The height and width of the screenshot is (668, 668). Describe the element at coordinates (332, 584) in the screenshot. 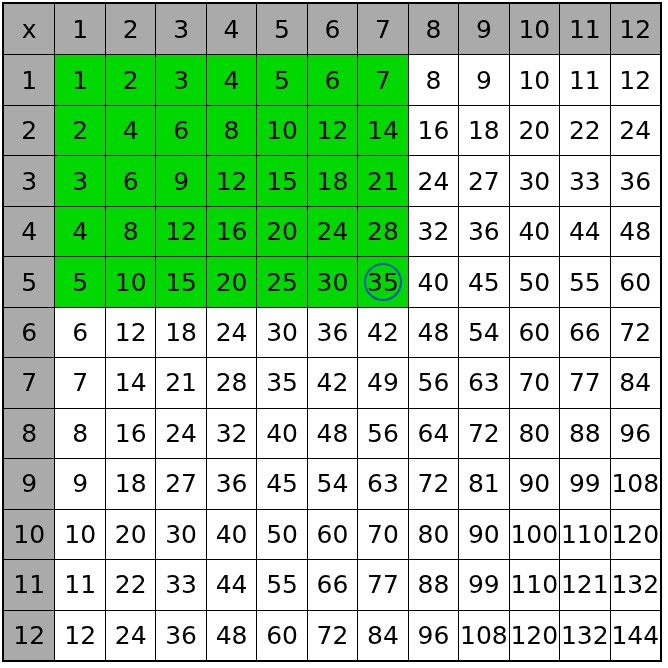

I see `product-cell: 66` at that location.